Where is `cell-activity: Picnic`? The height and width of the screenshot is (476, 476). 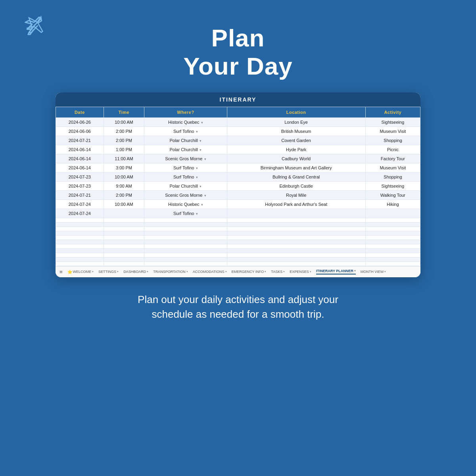
cell-activity: Picnic is located at coordinates (393, 149).